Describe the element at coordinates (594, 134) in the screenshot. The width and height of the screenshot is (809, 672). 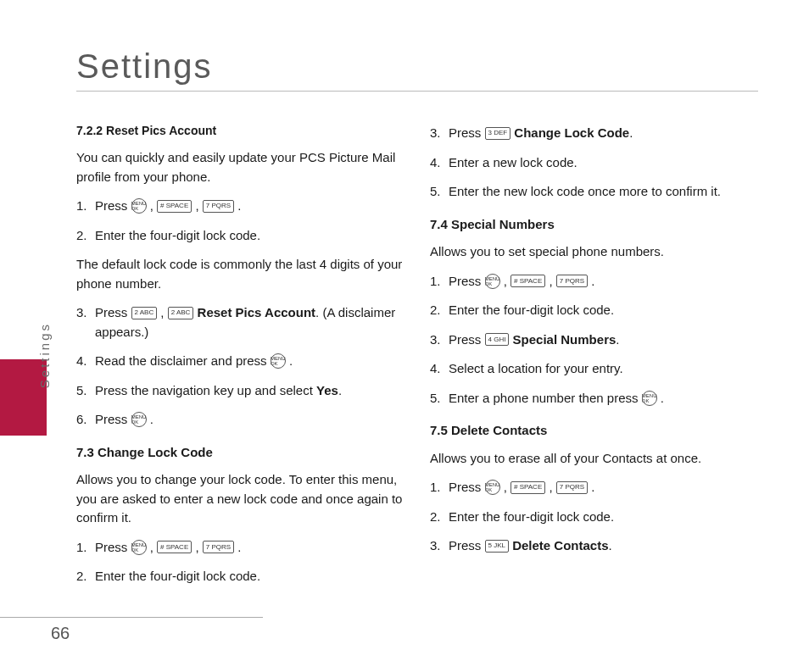
I see `step-7-3-3: 3. Press 3 DEF Change Lock Code.` at that location.